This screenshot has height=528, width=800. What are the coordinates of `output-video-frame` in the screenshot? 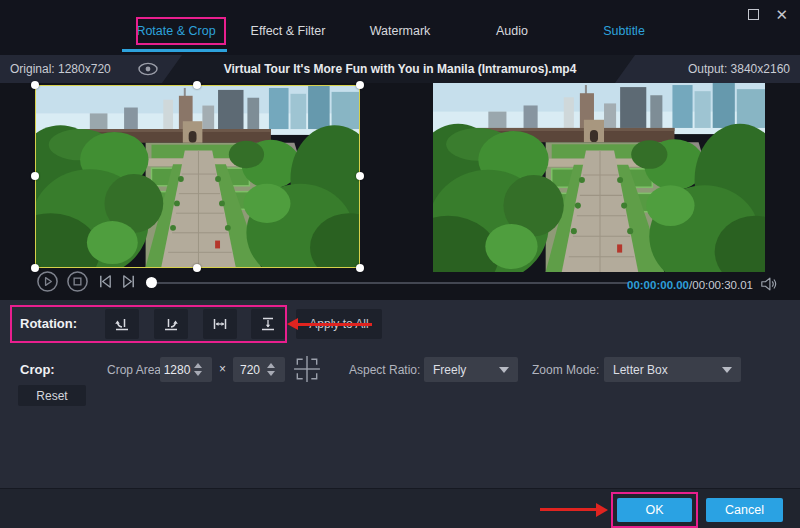 It's located at (599, 178).